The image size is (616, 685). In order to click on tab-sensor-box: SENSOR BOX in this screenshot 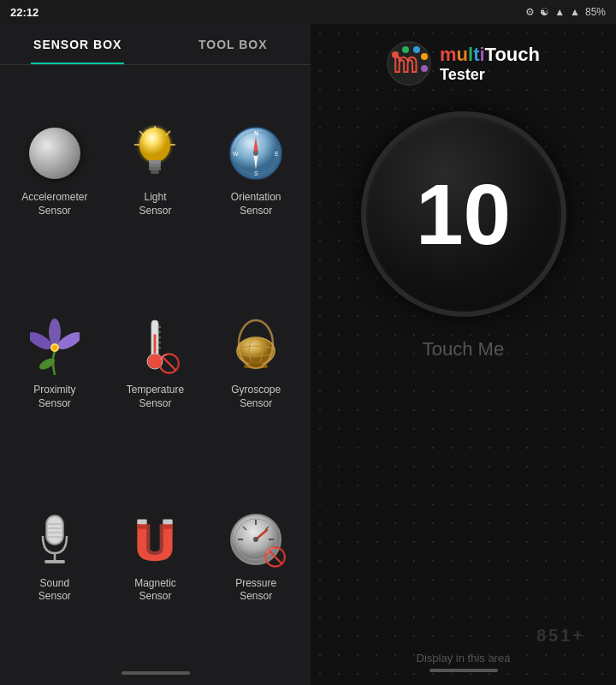, I will do `click(78, 45)`.